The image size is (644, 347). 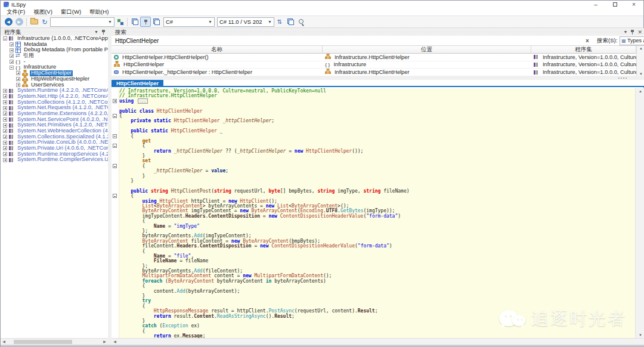 What do you see at coordinates (34, 21) in the screenshot?
I see `open-file-button` at bounding box center [34, 21].